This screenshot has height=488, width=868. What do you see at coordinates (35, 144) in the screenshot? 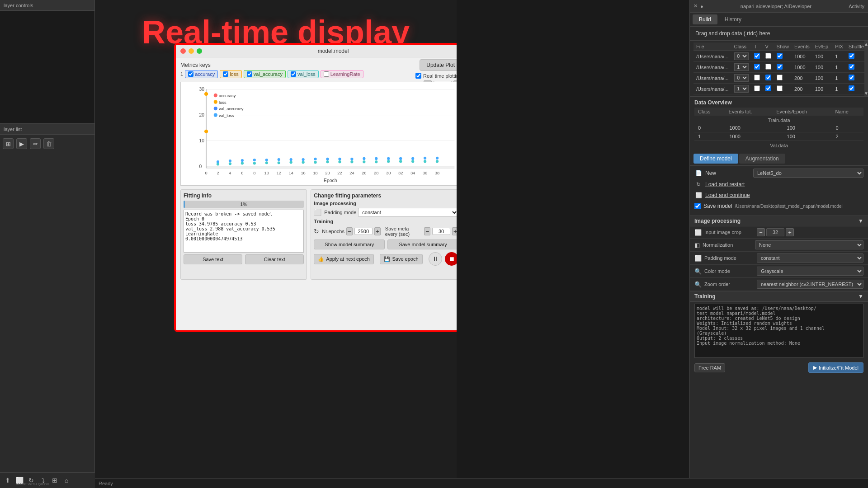
I see `edit-icon: ✏` at bounding box center [35, 144].